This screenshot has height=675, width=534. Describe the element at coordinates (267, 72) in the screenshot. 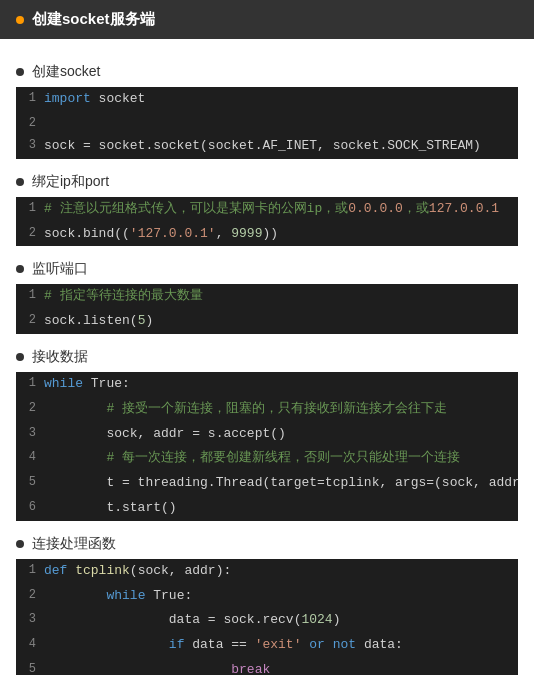

I see `section-title-create-socket: 创建socket` at that location.